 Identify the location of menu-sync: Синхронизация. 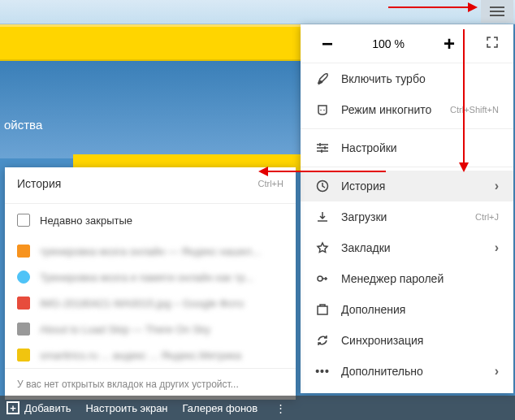
(407, 340).